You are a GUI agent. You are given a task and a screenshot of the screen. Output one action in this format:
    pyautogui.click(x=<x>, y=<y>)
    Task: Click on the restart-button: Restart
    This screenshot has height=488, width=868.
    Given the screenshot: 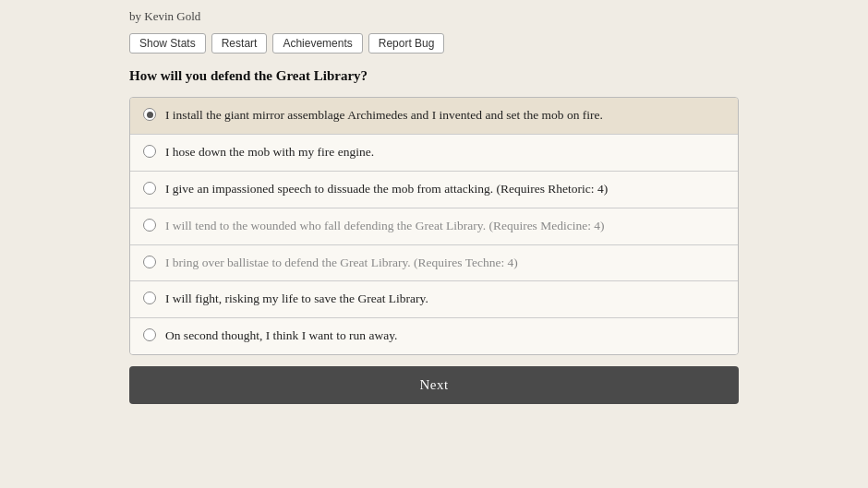 What is the action you would take?
    pyautogui.click(x=240, y=43)
    